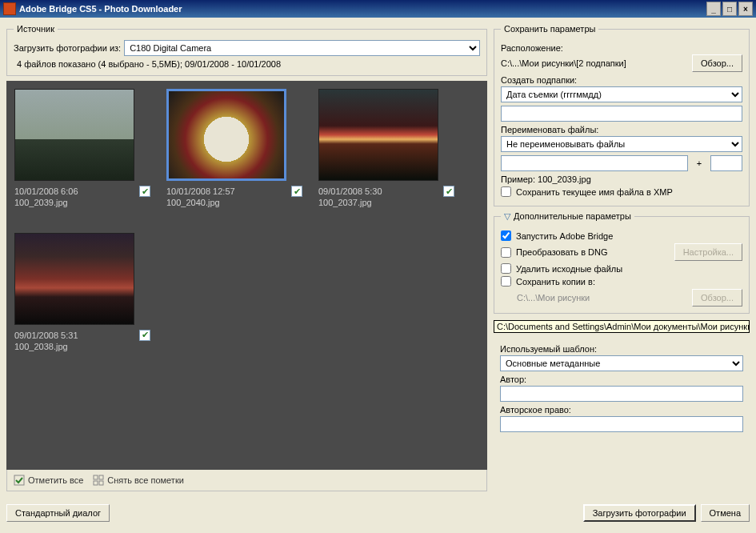  Describe the element at coordinates (717, 298) in the screenshot. I see `browse-copies-button: Обзор...` at that location.